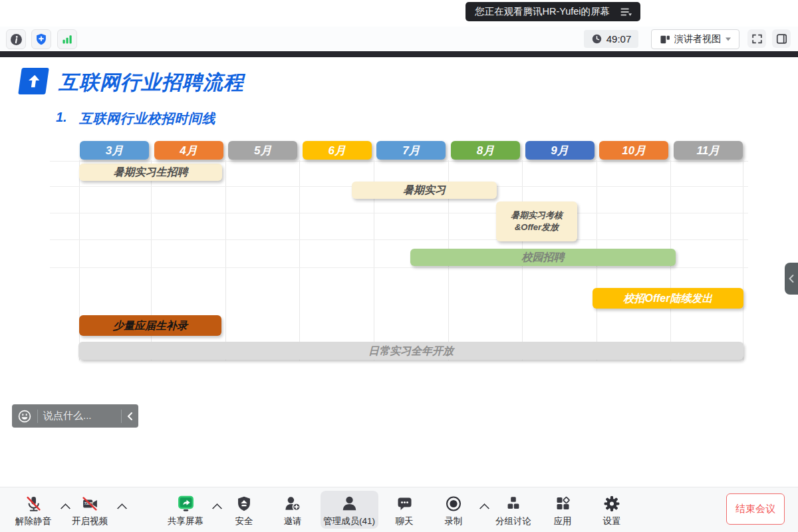 This screenshot has height=532, width=798. Describe the element at coordinates (186, 521) in the screenshot. I see `toolbar-item-label: 共享屏幕` at that location.